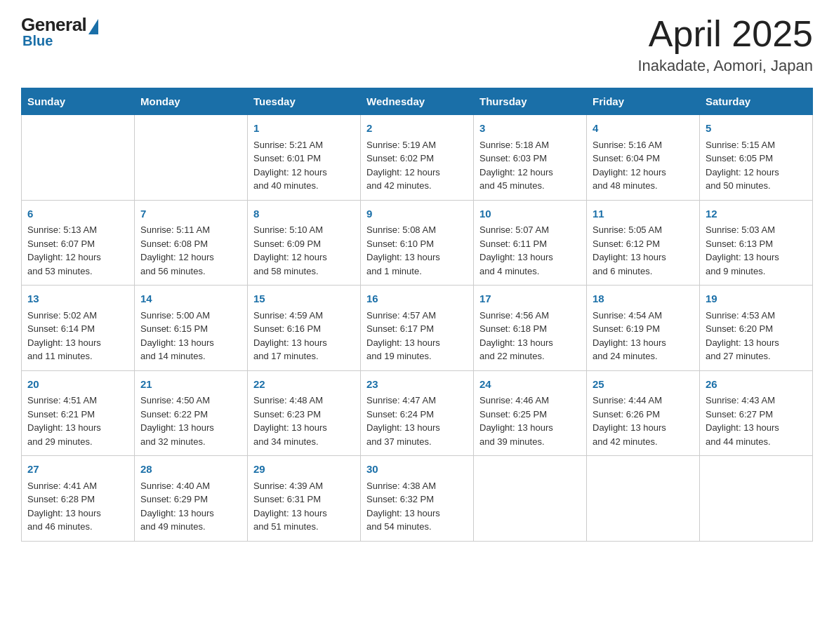 This screenshot has width=834, height=644. Describe the element at coordinates (93, 27) in the screenshot. I see `logo-triangle-icon` at that location.